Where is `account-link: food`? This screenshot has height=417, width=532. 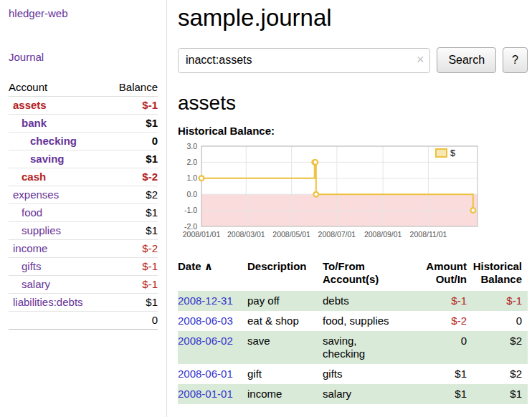
account-link: food is located at coordinates (32, 212).